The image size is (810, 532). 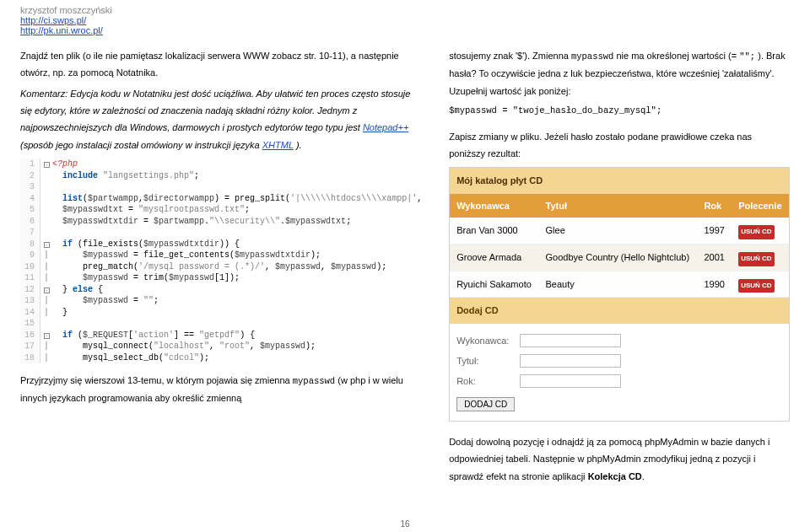 I want to click on para-savefile: Zapisz zmiany w pliku. Jeżeli hasło zost…, so click(x=619, y=145).